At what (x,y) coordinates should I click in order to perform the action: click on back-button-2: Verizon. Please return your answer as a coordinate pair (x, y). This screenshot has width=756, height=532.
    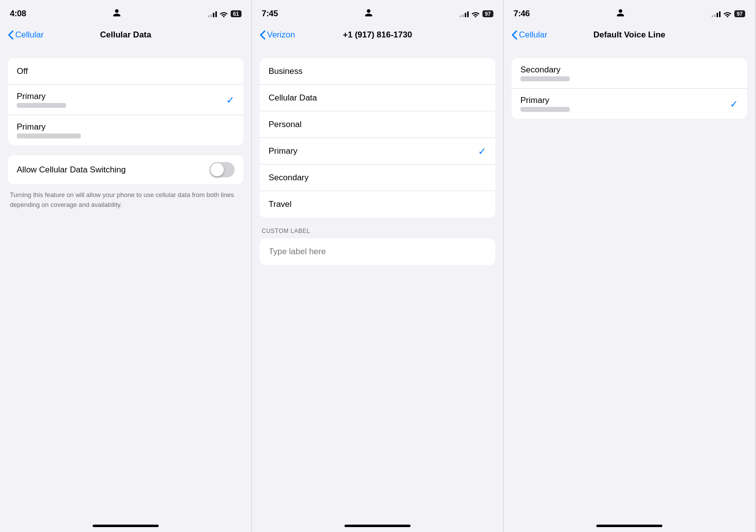
    Looking at the image, I should click on (277, 35).